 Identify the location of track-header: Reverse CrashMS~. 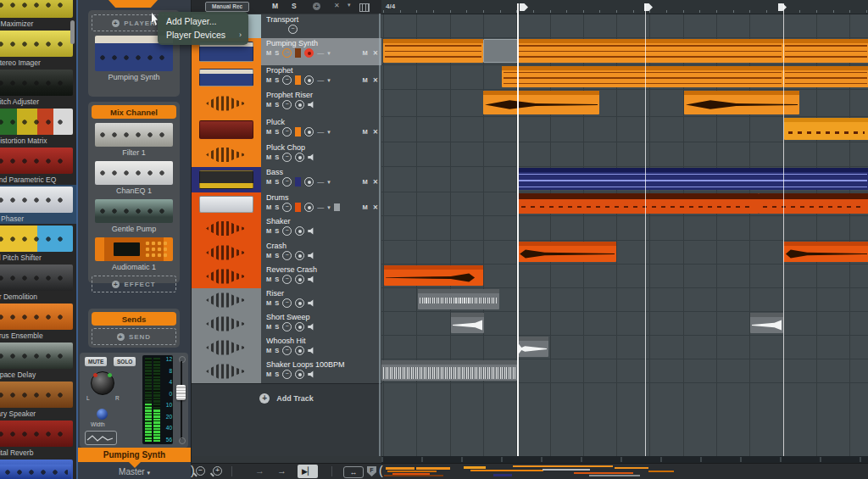
(321, 276).